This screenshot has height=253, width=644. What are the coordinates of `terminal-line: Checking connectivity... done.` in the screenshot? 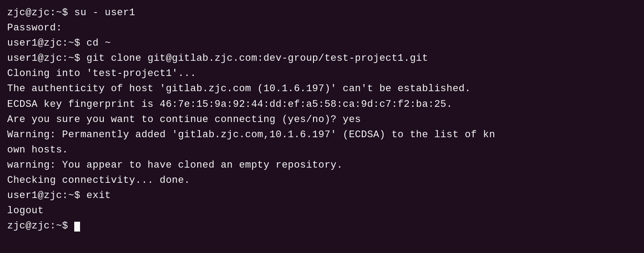 It's located at (322, 181).